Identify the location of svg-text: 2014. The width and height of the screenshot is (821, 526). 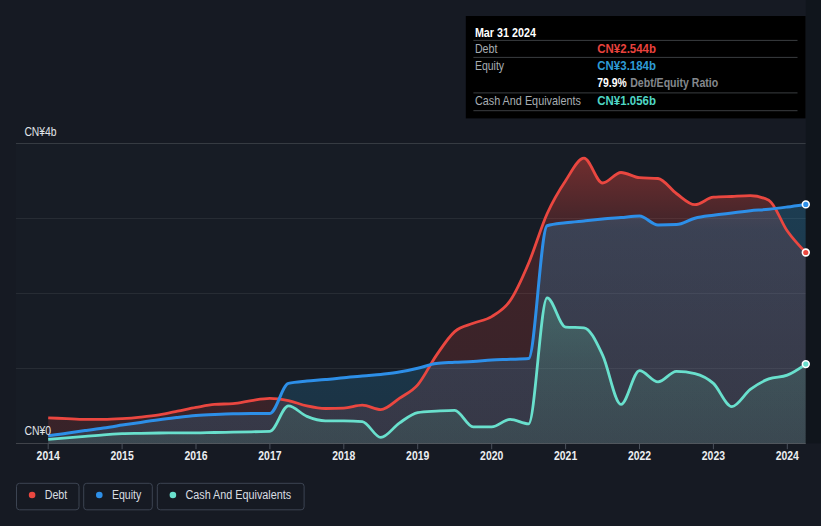
(48, 456).